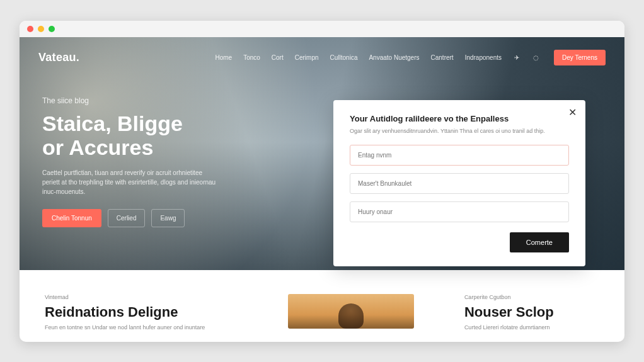  Describe the element at coordinates (168, 218) in the screenshot. I see `hero-secondary-button-2: Eawg` at that location.